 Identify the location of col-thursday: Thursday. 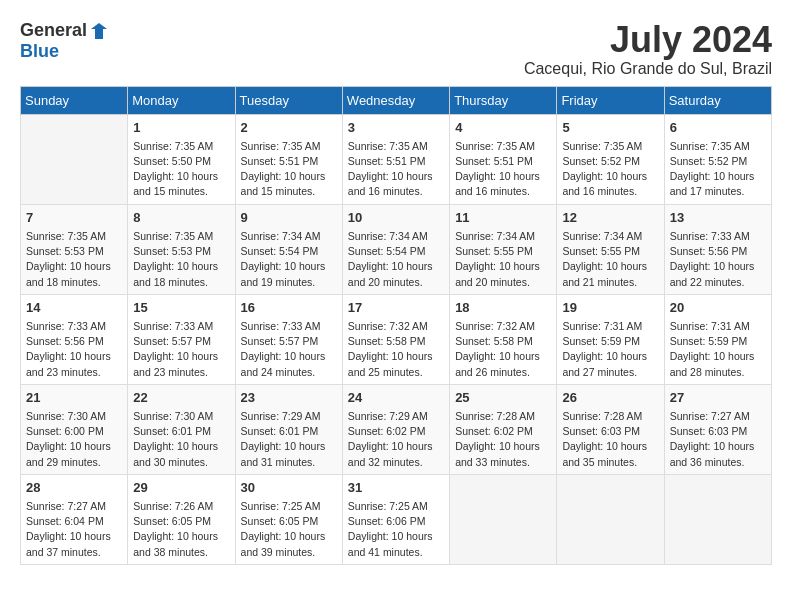
(504, 100).